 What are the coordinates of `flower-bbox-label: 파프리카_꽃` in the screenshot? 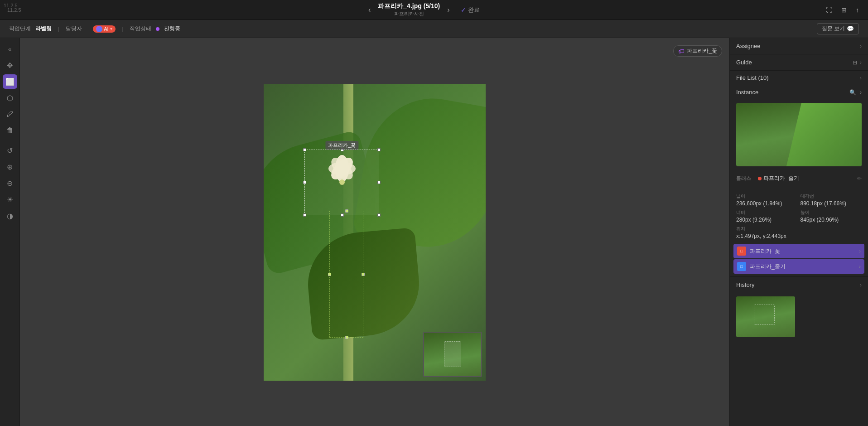 It's located at (342, 145).